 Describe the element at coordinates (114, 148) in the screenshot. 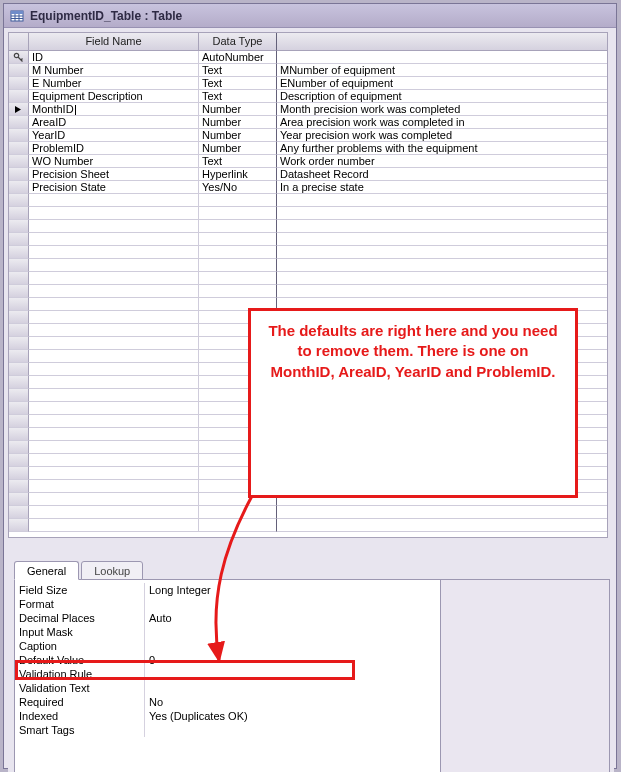

I see `field-name-cell: ProblemID` at that location.